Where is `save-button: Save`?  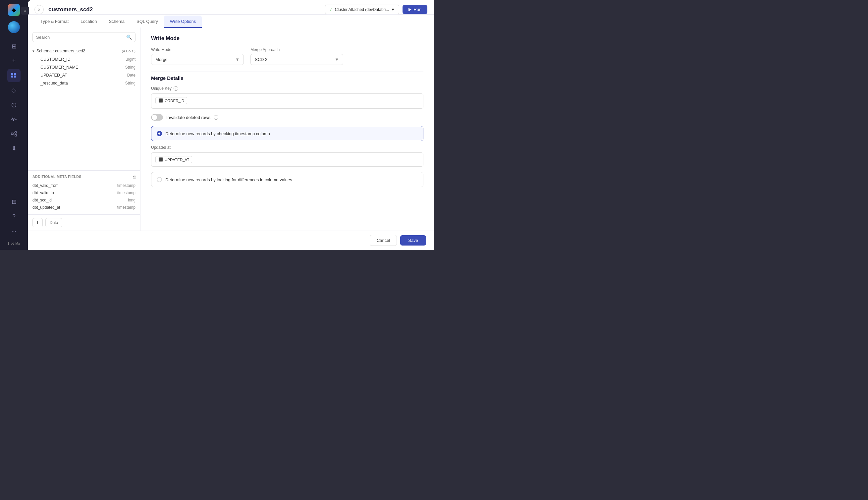 save-button: Save is located at coordinates (413, 240).